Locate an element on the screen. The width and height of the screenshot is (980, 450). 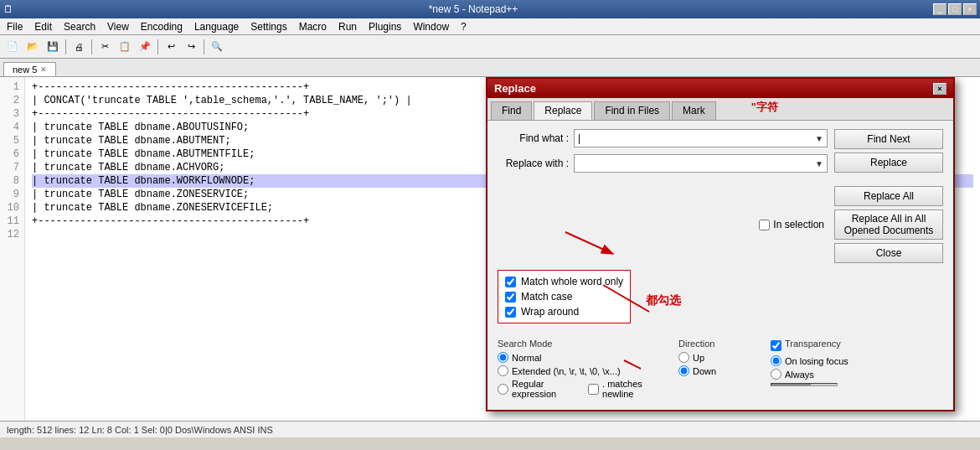
tab-new5: new 5 ✕ is located at coordinates (30, 69).